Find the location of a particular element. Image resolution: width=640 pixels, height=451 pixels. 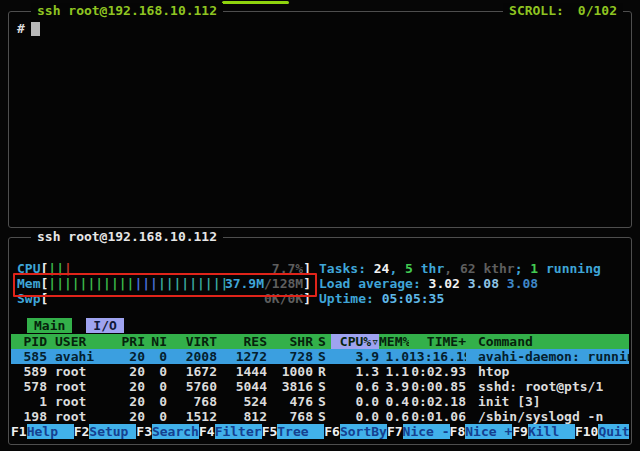

cell-cmd: sshd: root@pts/1 is located at coordinates (548, 386).